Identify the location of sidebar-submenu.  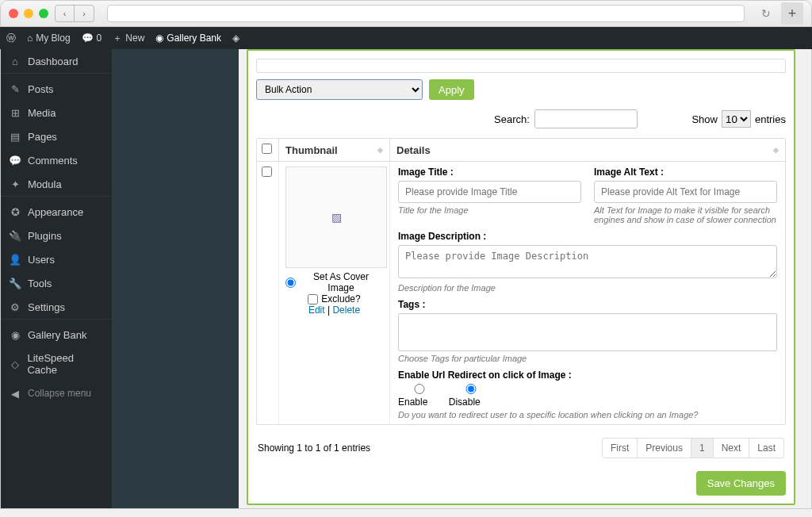
(175, 279).